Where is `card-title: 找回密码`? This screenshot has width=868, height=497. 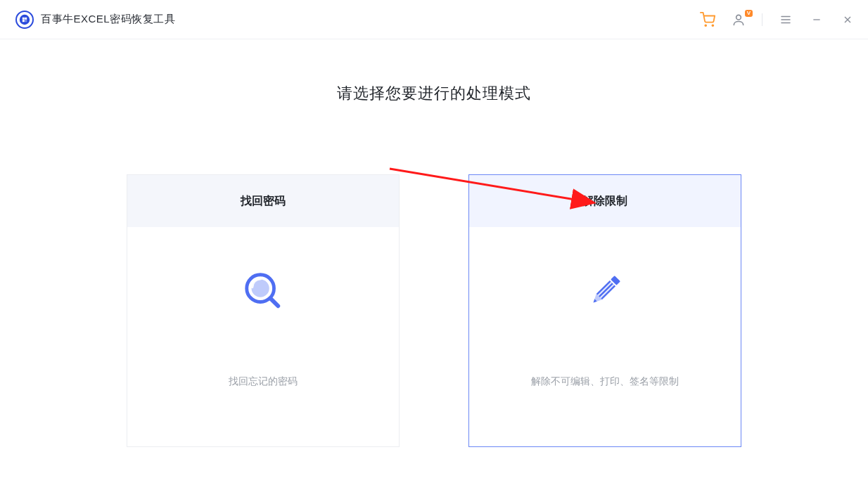 card-title: 找回密码 is located at coordinates (263, 201).